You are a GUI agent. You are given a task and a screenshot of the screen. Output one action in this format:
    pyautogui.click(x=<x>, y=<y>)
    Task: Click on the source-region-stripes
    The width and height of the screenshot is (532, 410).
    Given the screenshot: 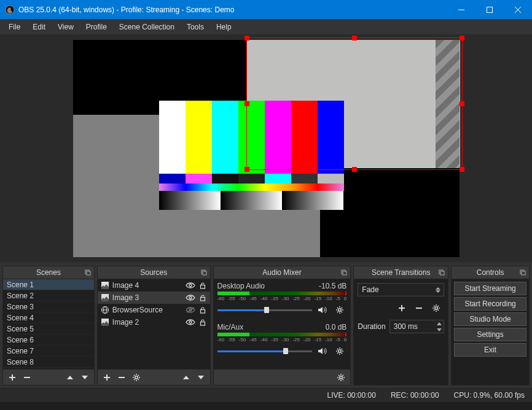 What is the action you would take?
    pyautogui.click(x=447, y=104)
    